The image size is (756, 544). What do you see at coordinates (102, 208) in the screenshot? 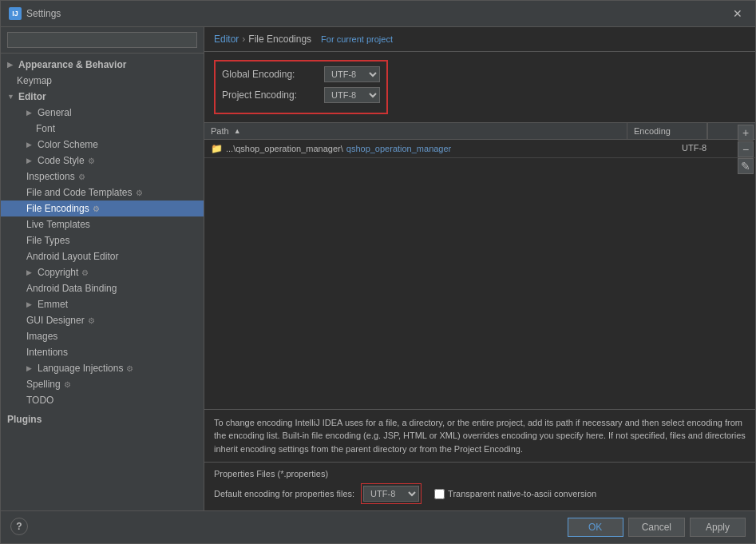
I see `sidebar-item-file-encodings: File Encodings ⚙` at bounding box center [102, 208].